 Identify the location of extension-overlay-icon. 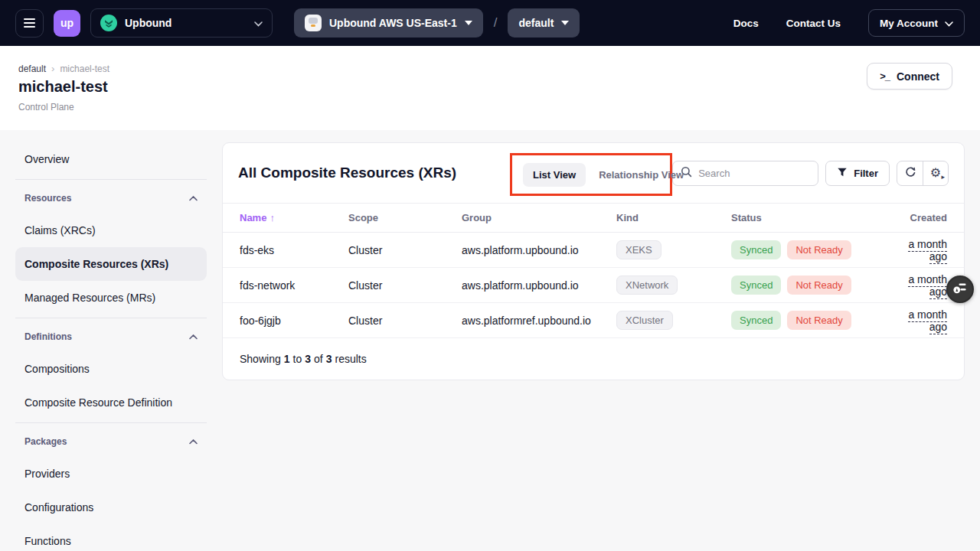
(960, 289).